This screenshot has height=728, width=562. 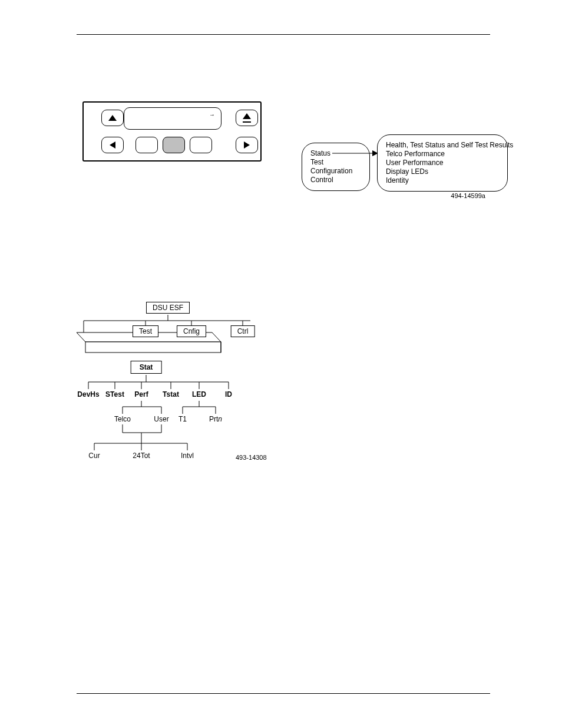 What do you see at coordinates (283, 34) in the screenshot?
I see `rule-top` at bounding box center [283, 34].